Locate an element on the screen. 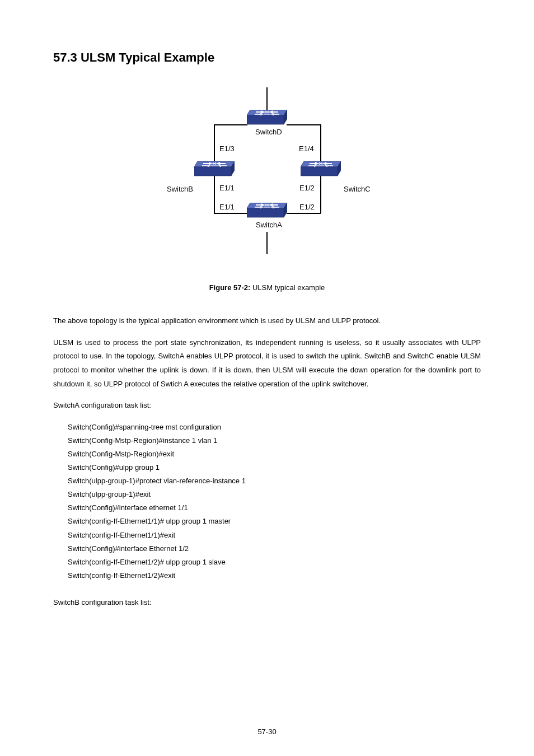 The width and height of the screenshot is (534, 756). link-dc is located at coordinates (321, 143).